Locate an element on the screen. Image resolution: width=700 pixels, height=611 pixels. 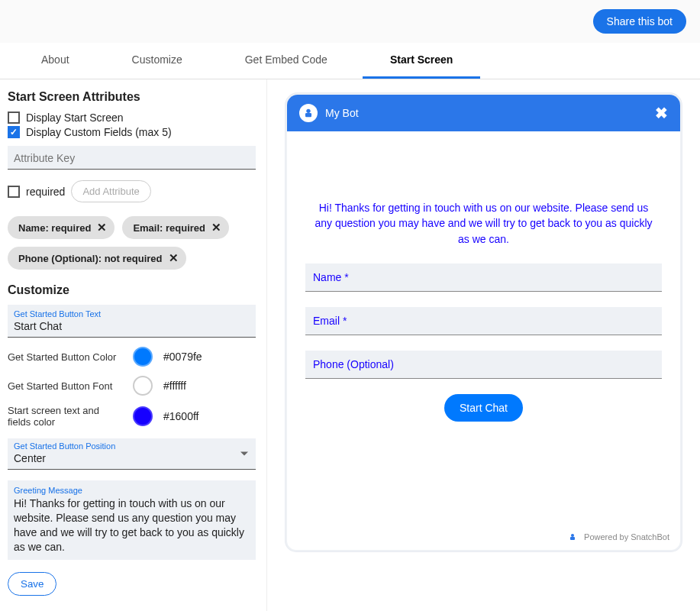
preview-field-phone: Phone (Optional) is located at coordinates (484, 365).